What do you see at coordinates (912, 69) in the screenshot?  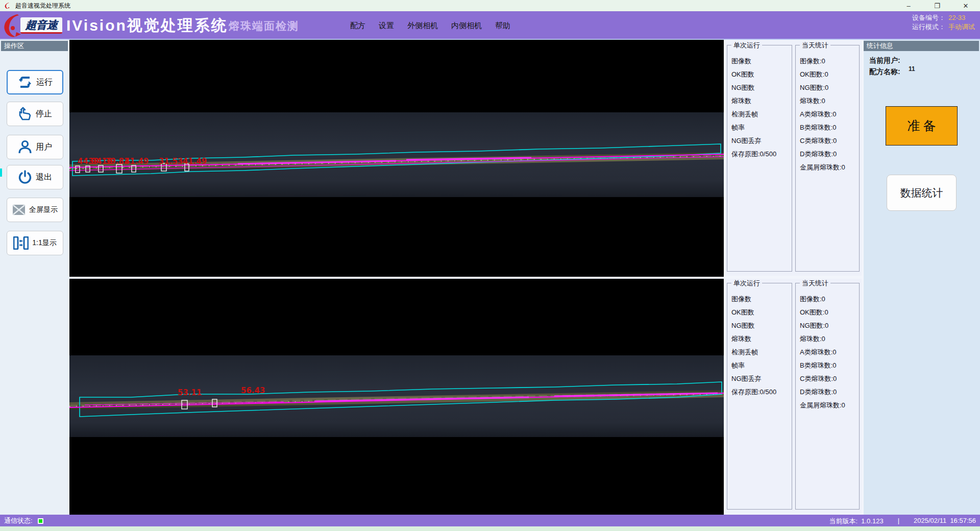 I see `recipe-name-value: 11` at bounding box center [912, 69].